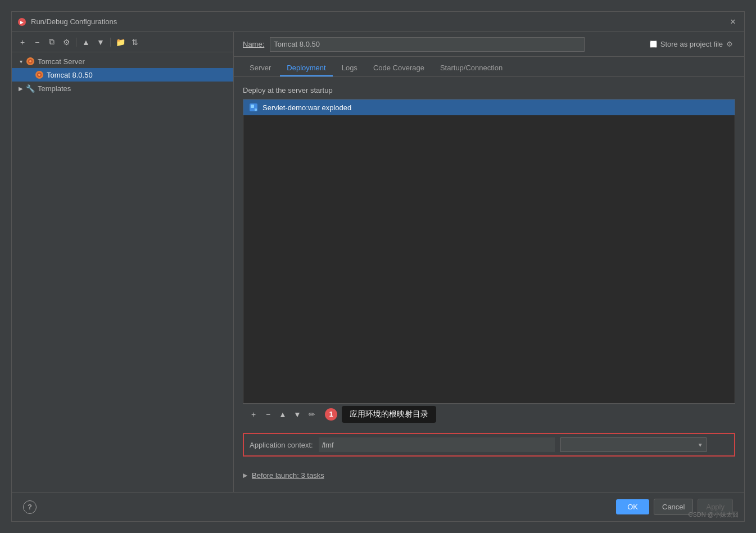 Image resolution: width=756 pixels, height=533 pixels. Describe the element at coordinates (70, 75) in the screenshot. I see `tree-item-label: Tomcat 8.0.50` at that location.